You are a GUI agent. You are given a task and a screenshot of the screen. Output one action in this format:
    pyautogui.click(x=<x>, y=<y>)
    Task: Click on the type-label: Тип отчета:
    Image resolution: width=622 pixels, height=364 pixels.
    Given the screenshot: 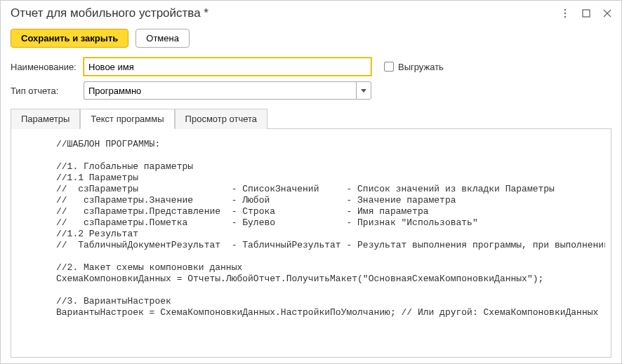 What is the action you would take?
    pyautogui.click(x=45, y=91)
    